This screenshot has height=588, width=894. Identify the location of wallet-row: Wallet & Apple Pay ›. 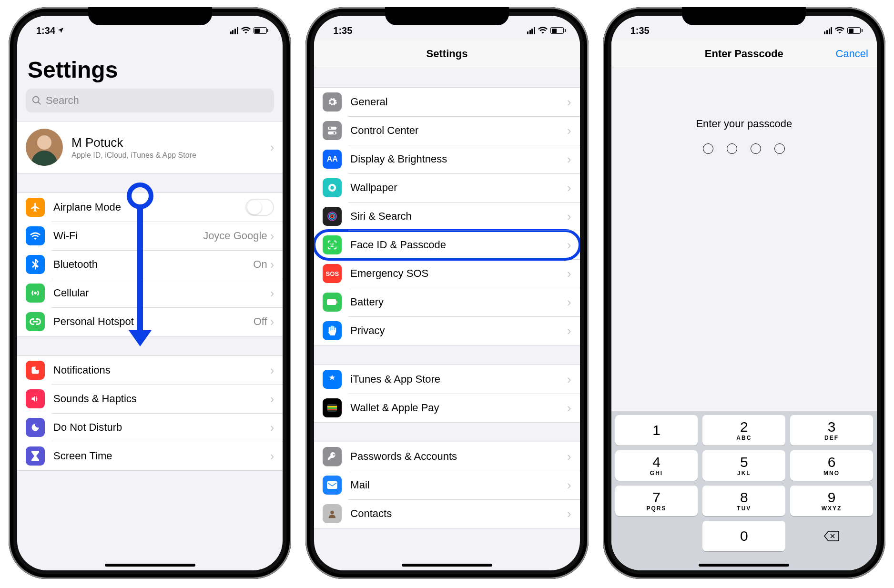
(447, 408).